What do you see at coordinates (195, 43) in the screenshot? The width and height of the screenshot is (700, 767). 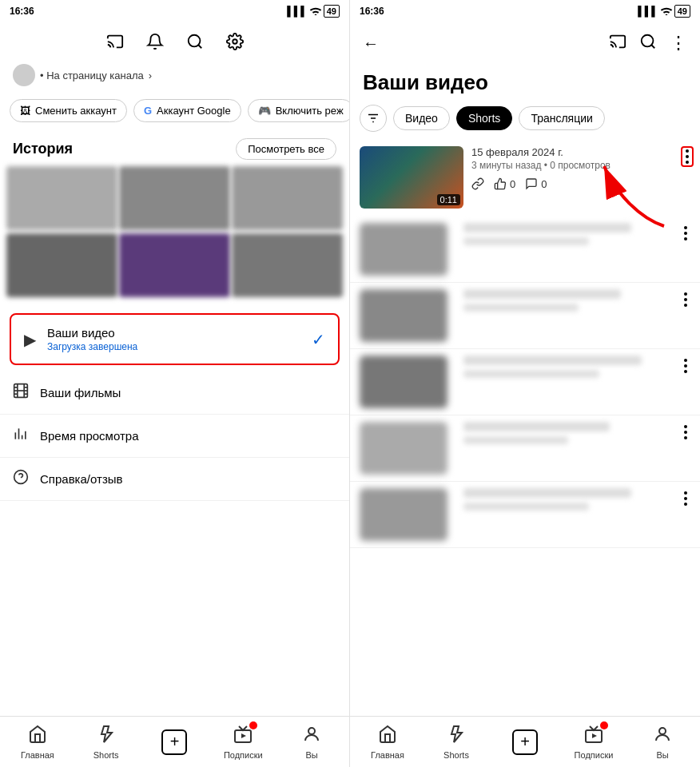 I see `search-icon-left` at bounding box center [195, 43].